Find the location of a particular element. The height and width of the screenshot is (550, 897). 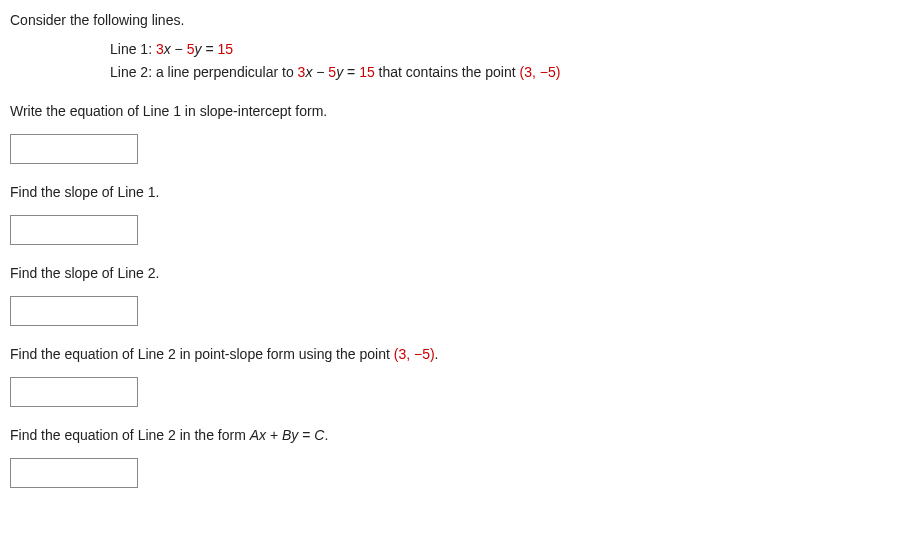

question2: Find the slope of Line 1. is located at coordinates (448, 192).